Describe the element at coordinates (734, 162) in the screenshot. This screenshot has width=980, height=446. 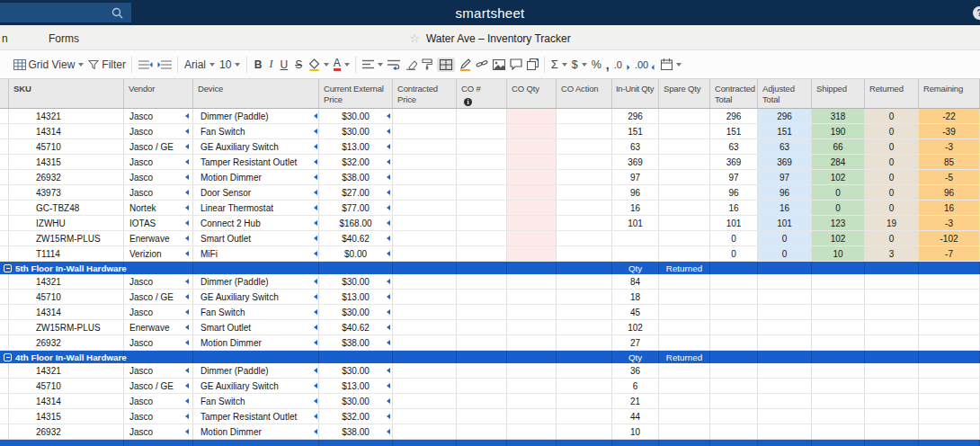
I see `contracted-total-cell: 369` at that location.